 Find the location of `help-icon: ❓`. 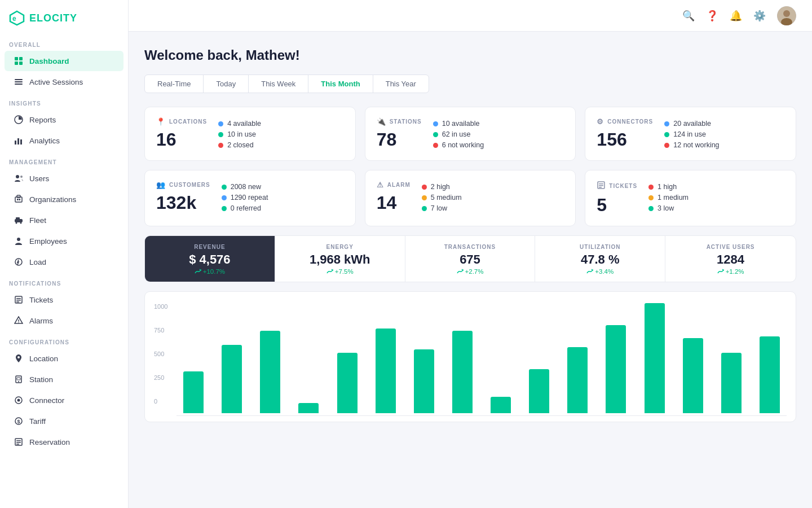

help-icon: ❓ is located at coordinates (712, 16).